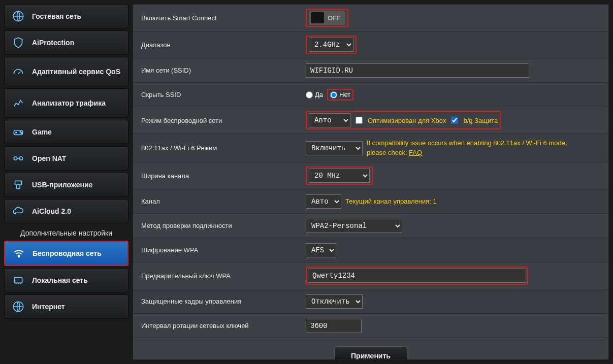  Describe the element at coordinates (371, 18) in the screenshot. I see `row-smart-connect: Включить Smart Connect OFF` at that location.